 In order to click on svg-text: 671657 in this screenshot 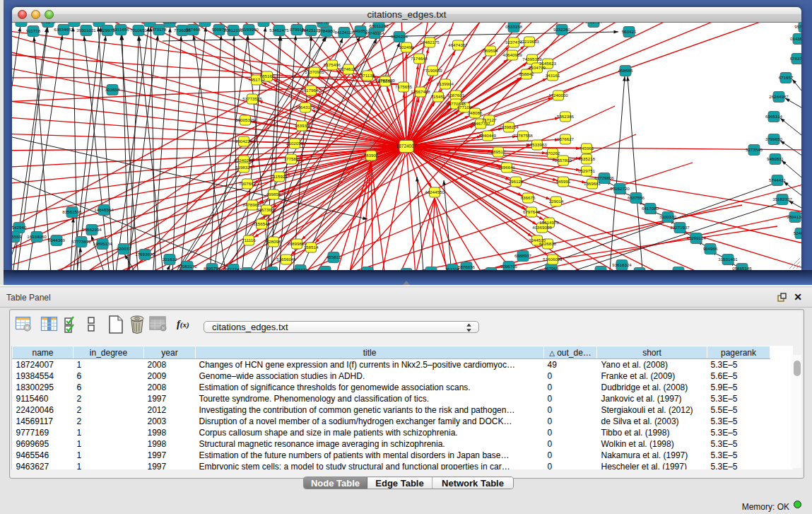, I will do `click(786, 78)`.